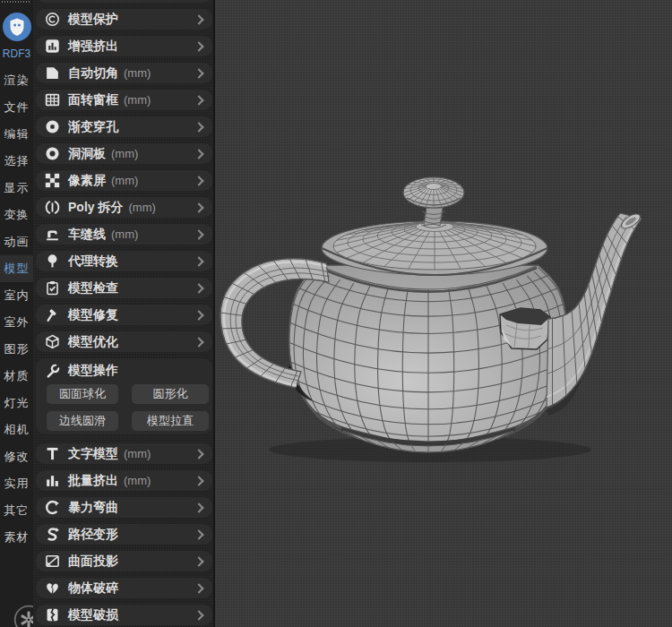  I want to click on menu-item-5: 洞洞板(mm), so click(124, 154).